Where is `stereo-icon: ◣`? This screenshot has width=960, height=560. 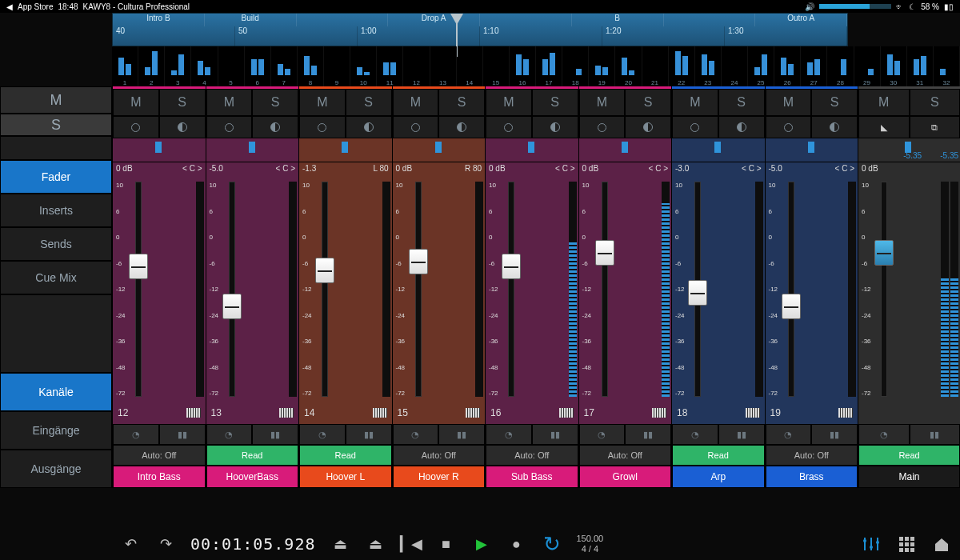 stereo-icon: ◣ is located at coordinates (884, 127).